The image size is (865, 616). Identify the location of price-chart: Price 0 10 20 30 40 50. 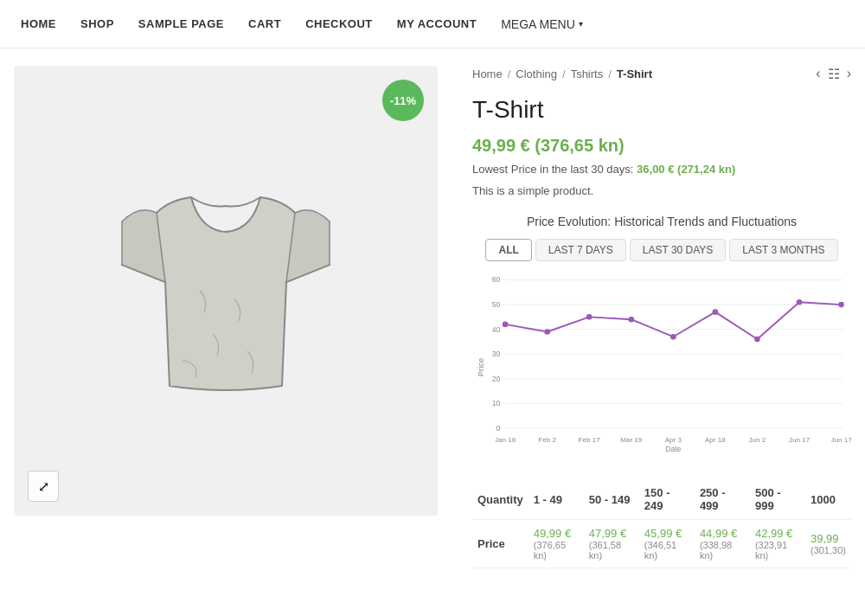
(662, 362).